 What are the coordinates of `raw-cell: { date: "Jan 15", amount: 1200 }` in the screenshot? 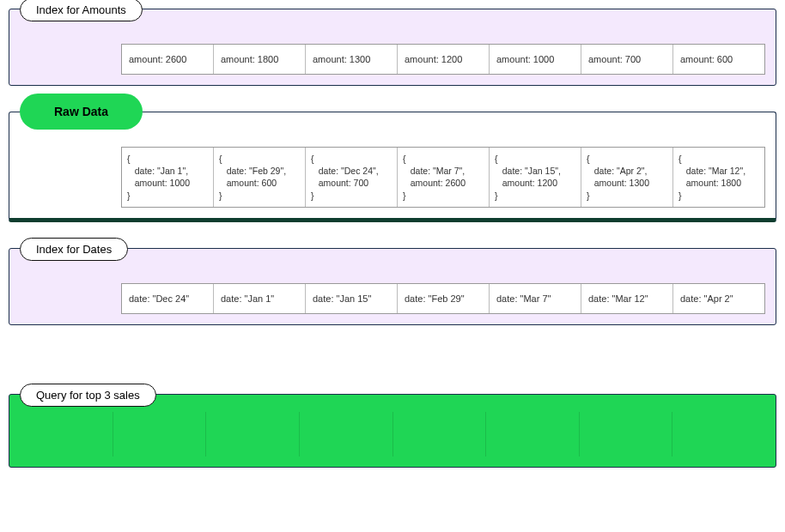 It's located at (536, 177).